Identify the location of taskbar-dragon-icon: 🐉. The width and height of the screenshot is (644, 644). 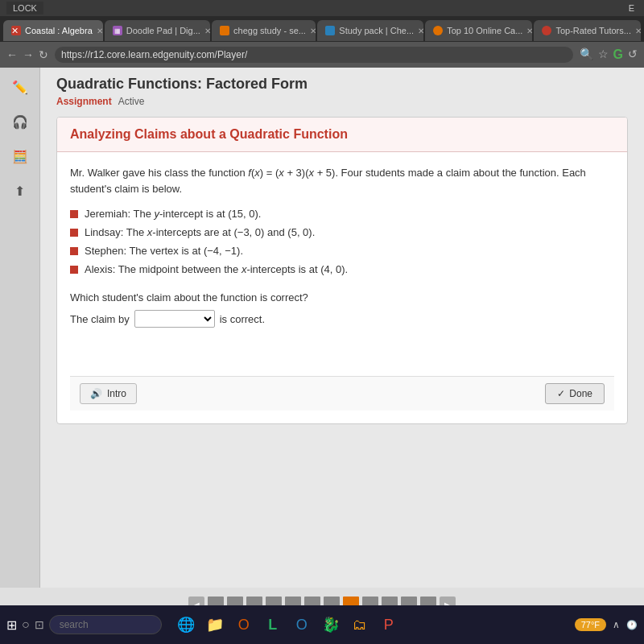
(331, 625).